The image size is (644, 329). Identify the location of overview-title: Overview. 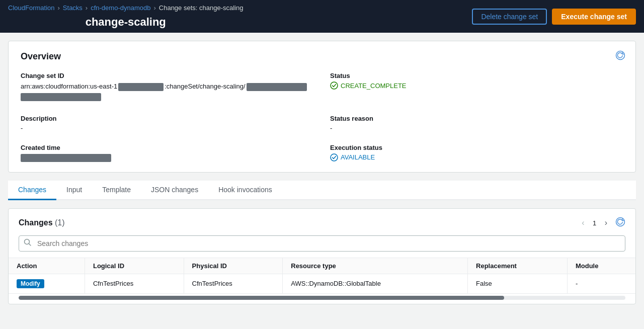
(322, 56).